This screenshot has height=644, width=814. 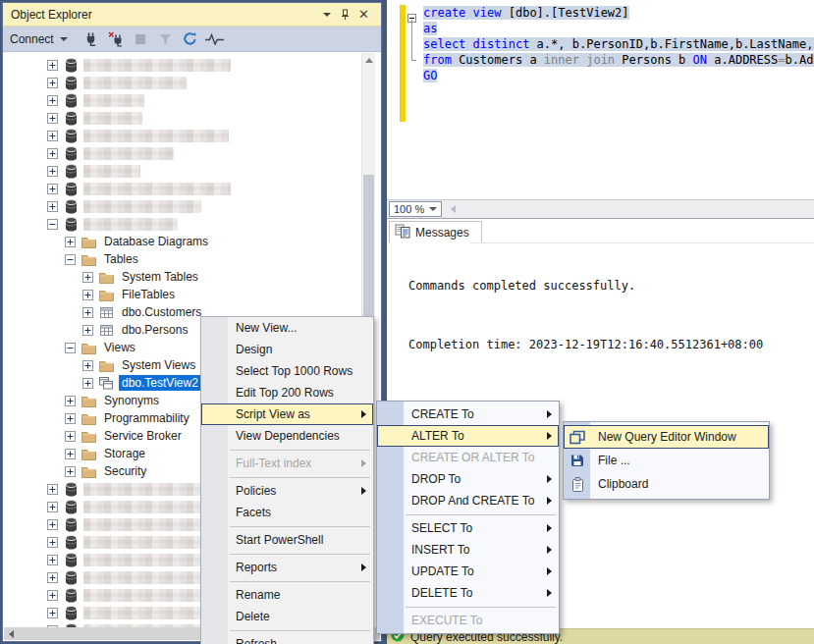 I want to click on menu-item-label: Delete, so click(x=253, y=617).